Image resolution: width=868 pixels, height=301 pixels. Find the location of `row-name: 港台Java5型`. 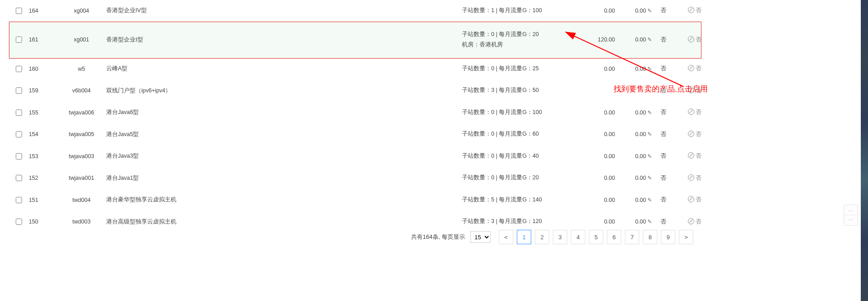

row-name: 港台Java5型 is located at coordinates (284, 135).